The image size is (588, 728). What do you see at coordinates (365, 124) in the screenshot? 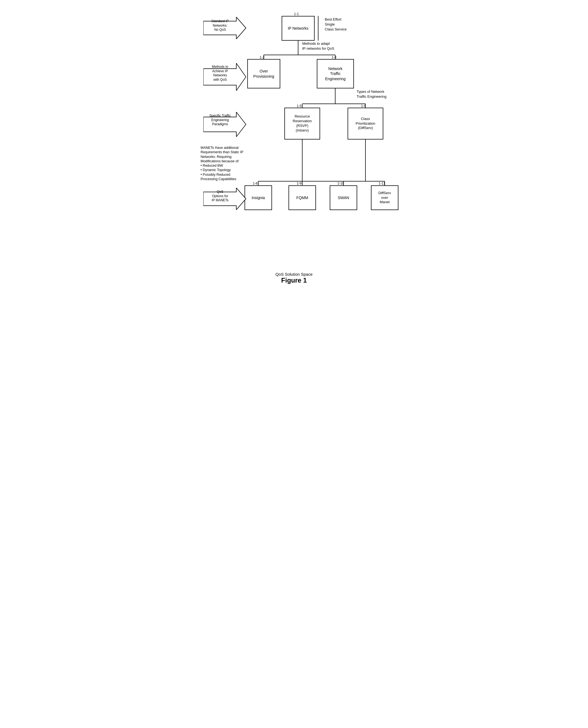
I see `box-class-prioritization: Class Prioritization (DiffServ)` at bounding box center [365, 124].